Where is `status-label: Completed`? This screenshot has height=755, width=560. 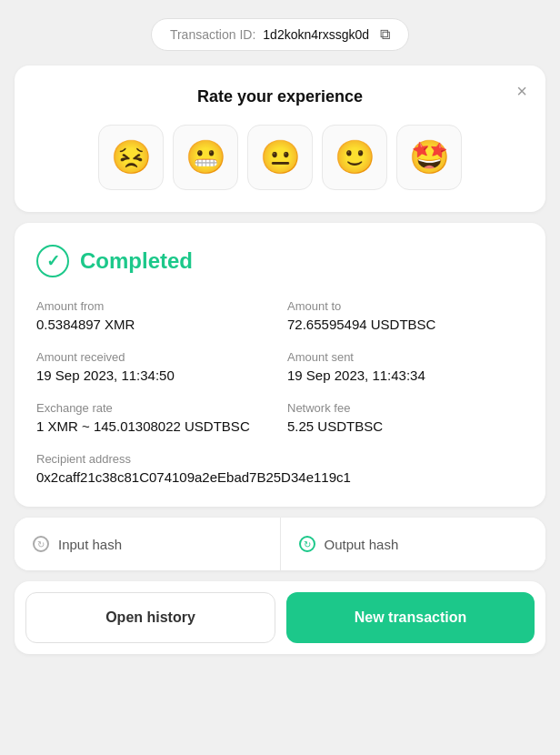
status-label: Completed is located at coordinates (136, 261).